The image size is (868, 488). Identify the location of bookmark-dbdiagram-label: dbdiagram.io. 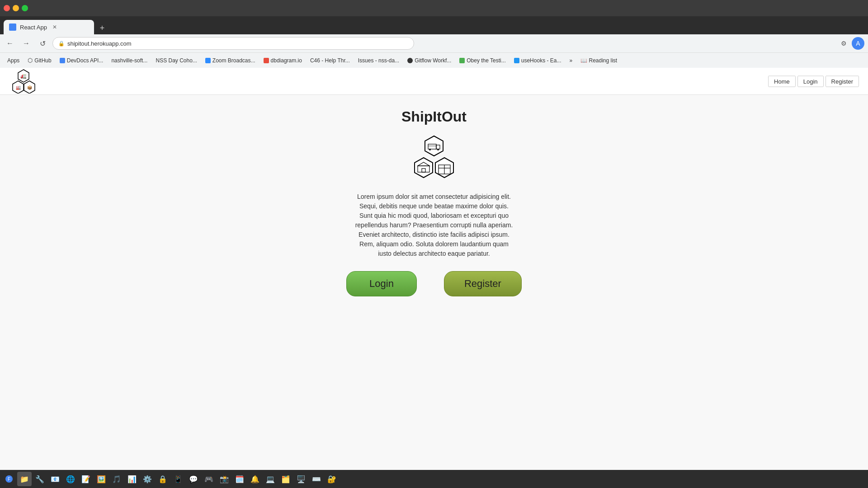
(287, 61).